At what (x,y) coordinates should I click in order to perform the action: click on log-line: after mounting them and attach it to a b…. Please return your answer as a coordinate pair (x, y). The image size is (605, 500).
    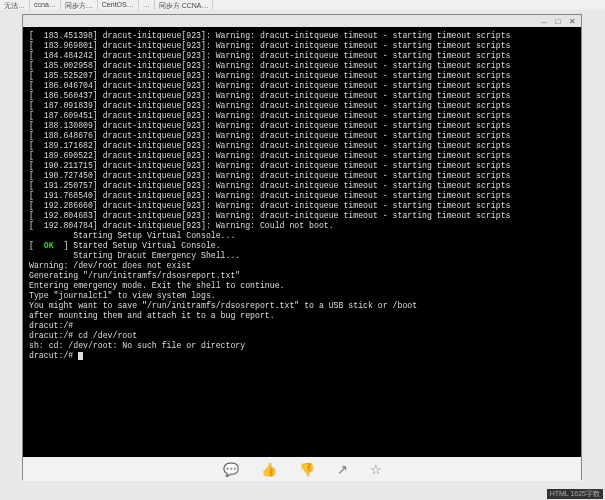
    Looking at the image, I should click on (302, 316).